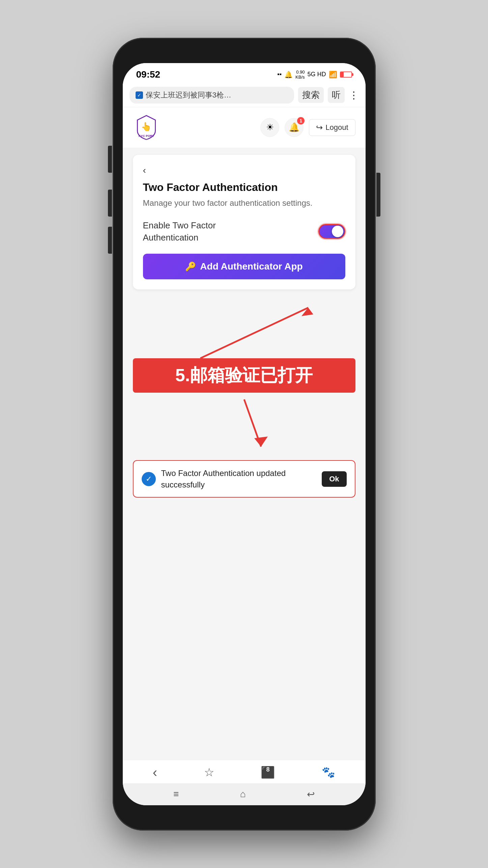 This screenshot has width=488, height=868. Describe the element at coordinates (244, 375) in the screenshot. I see `step-annotation-label: 5.邮箱验证已打开` at that location.